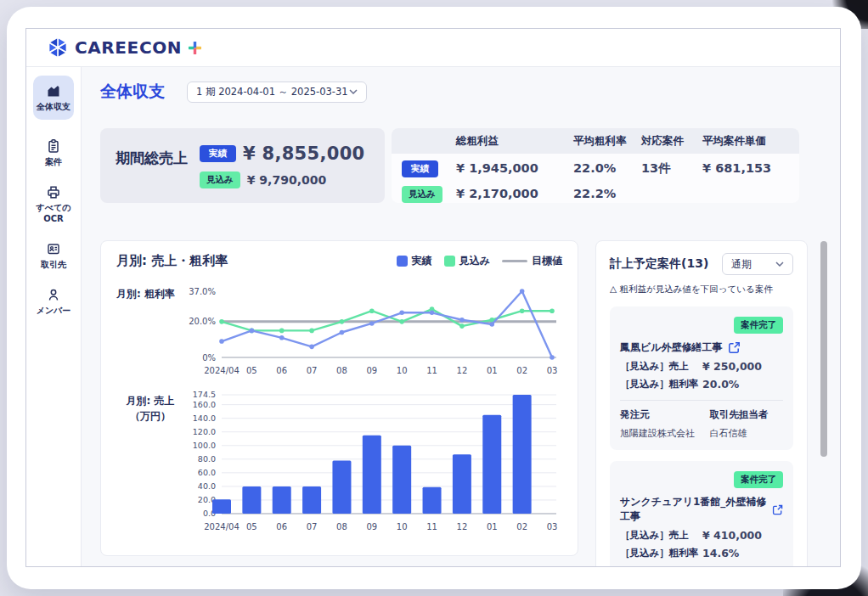  Describe the element at coordinates (431, 370) in the screenshot. I see `svg-text: 11` at that location.